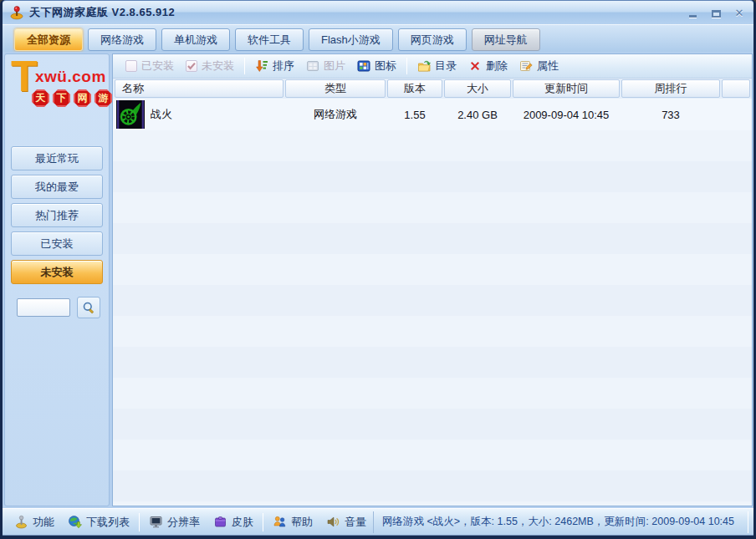 Image resolution: width=756 pixels, height=539 pixels. Describe the element at coordinates (478, 89) in the screenshot. I see `column-header-size: 大小` at that location.